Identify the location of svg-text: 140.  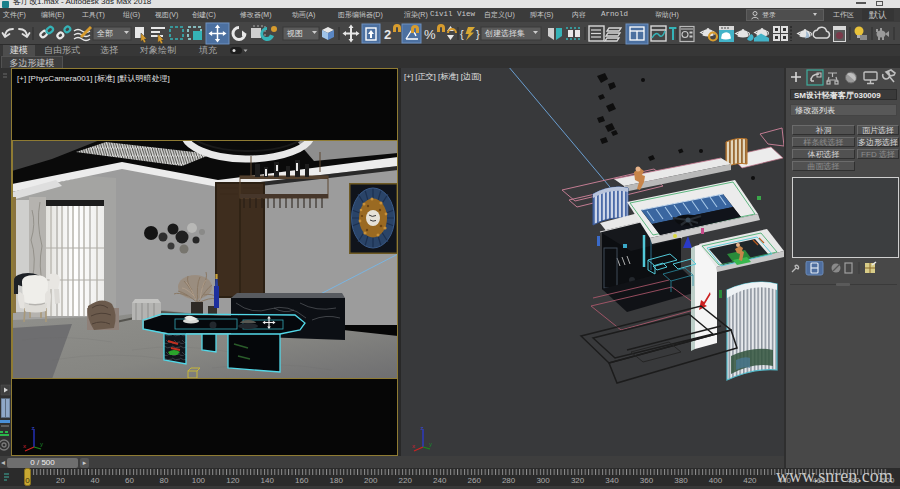
(268, 480).